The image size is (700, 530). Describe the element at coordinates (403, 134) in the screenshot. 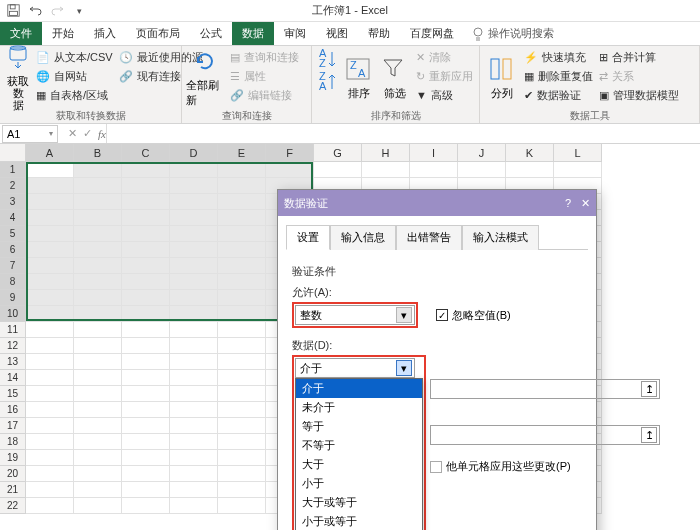

I see `formula-bar` at that location.